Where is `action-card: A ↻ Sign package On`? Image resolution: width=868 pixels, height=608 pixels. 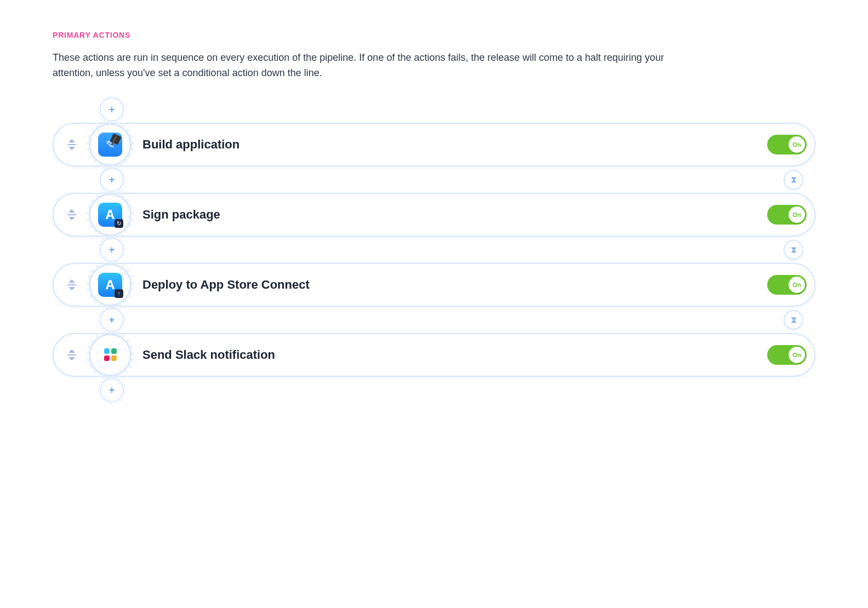 action-card: A ↻ Sign package On is located at coordinates (434, 215).